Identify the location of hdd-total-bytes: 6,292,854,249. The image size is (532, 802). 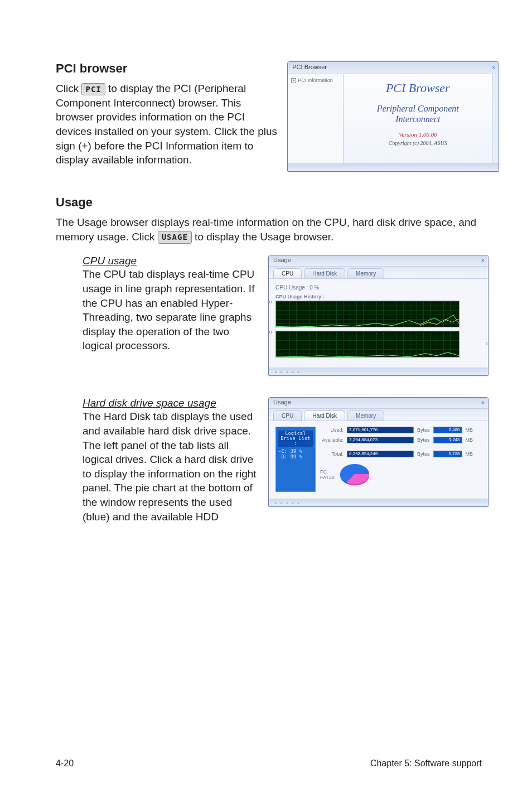
(364, 454).